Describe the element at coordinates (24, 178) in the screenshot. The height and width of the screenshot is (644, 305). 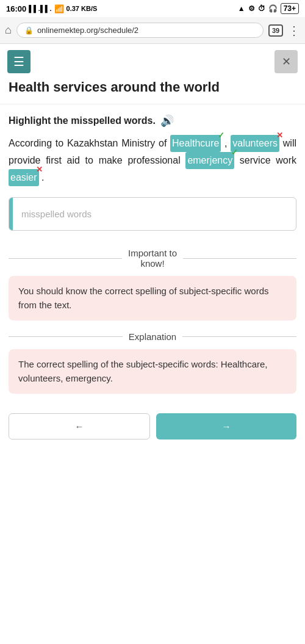
I see `word-easier: easier ✕` at that location.